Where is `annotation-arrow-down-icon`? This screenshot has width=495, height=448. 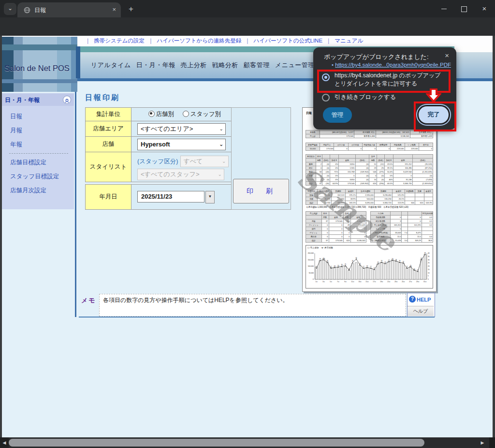 annotation-arrow-down-icon is located at coordinates (434, 96).